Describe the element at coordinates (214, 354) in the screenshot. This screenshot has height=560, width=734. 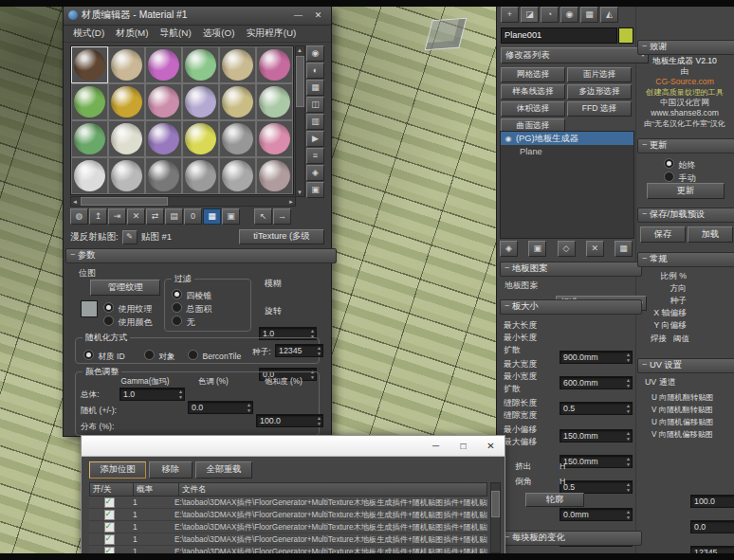
I see `random-bercontile-radio: BerconTile` at that location.